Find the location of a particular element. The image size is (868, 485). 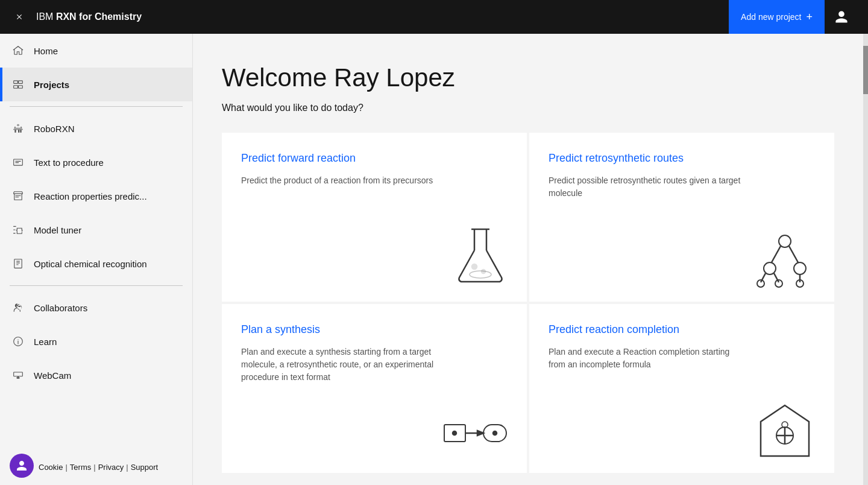

sidebar-item-learn-label: Learn is located at coordinates (45, 341).